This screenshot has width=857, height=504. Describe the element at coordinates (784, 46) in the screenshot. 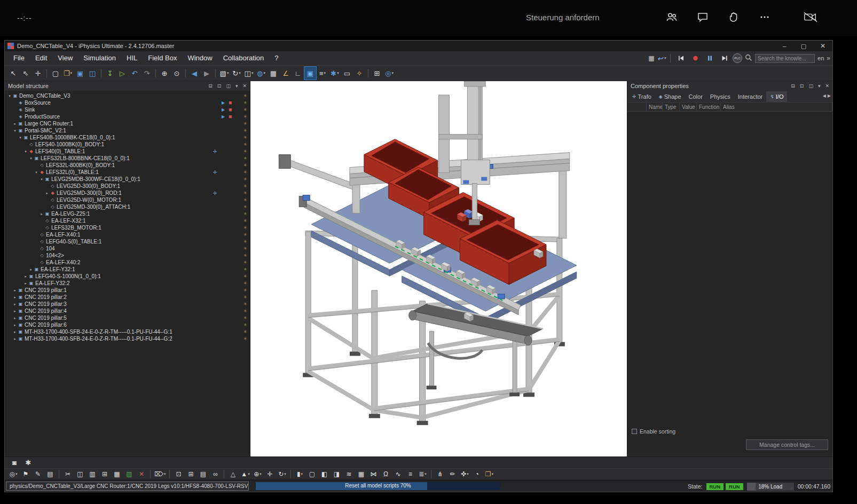

I see `minimize-button: –` at that location.